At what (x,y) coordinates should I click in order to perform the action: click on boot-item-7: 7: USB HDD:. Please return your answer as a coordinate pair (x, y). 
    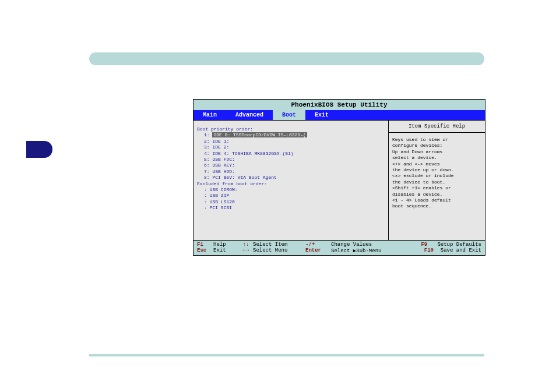
    Looking at the image, I should click on (294, 172).